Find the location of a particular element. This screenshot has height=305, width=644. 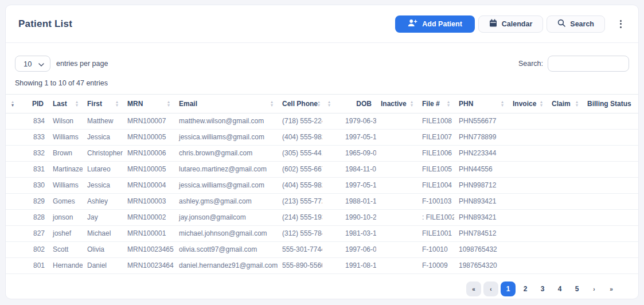

cell-mrn: MRN100004 is located at coordinates (149, 186).